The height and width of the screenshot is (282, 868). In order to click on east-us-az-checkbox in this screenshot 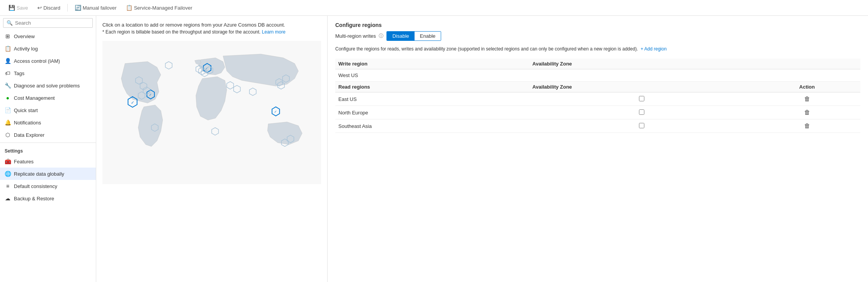, I will do `click(642, 99)`.